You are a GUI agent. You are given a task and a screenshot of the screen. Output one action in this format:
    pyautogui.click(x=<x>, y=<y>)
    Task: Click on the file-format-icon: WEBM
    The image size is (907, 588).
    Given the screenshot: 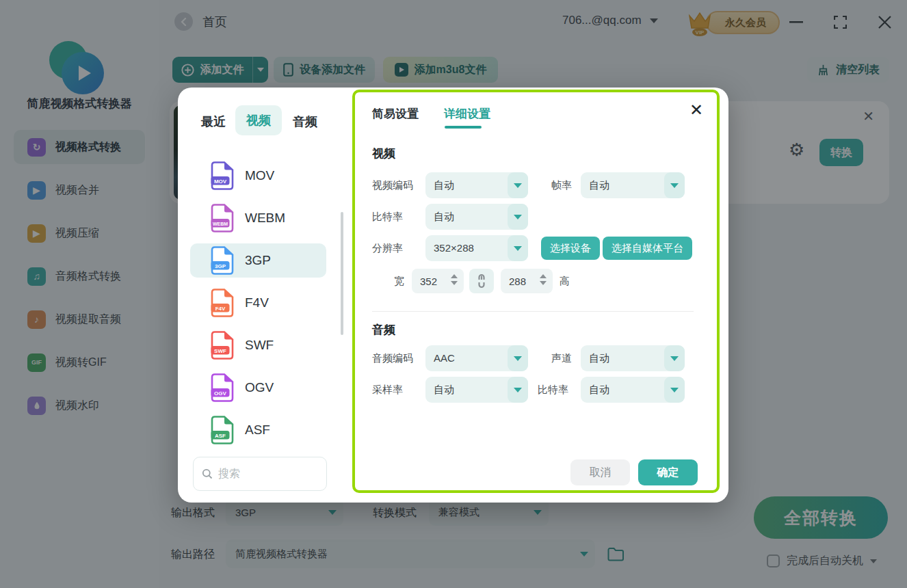 What is the action you would take?
    pyautogui.click(x=222, y=218)
    